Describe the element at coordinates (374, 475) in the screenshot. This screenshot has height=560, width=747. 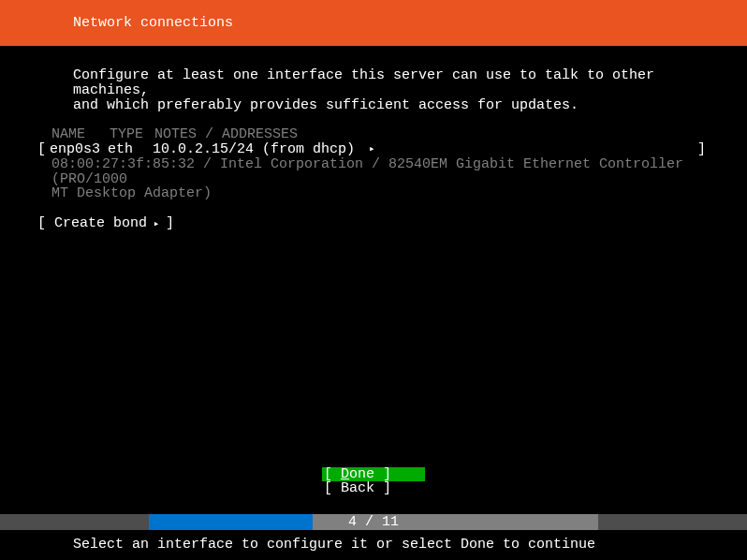
I see `done-button: [ Done ]` at that location.